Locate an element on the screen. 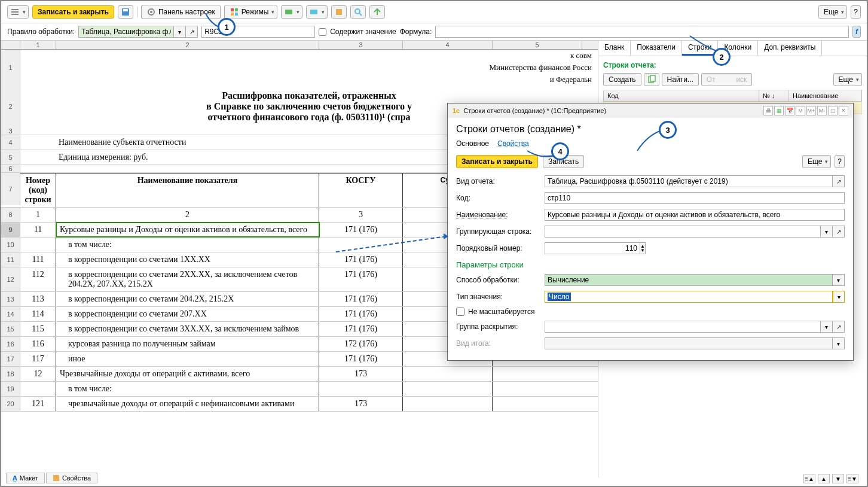 This screenshot has width=868, height=487. lbl-name: Наименование: is located at coordinates (498, 215).